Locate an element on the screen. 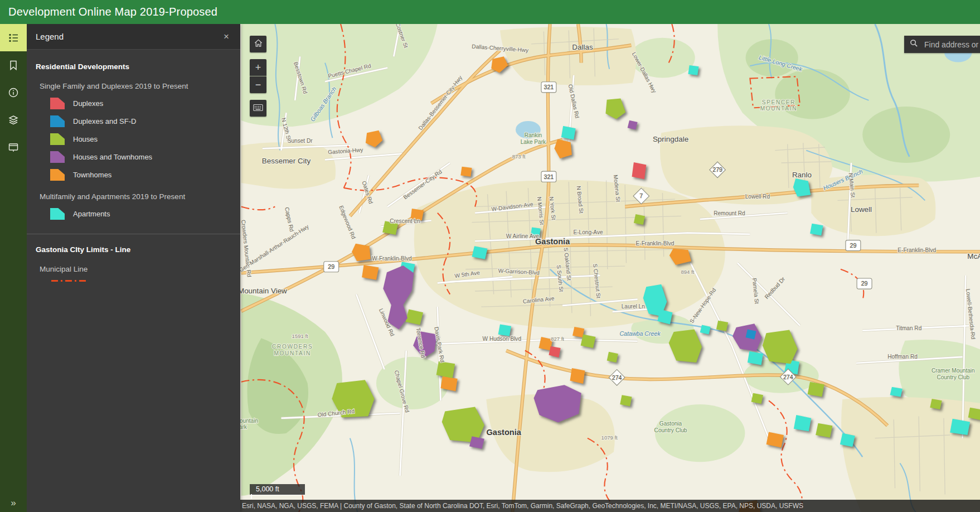  legend-layer-heading: Residential Developments is located at coordinates (134, 67).